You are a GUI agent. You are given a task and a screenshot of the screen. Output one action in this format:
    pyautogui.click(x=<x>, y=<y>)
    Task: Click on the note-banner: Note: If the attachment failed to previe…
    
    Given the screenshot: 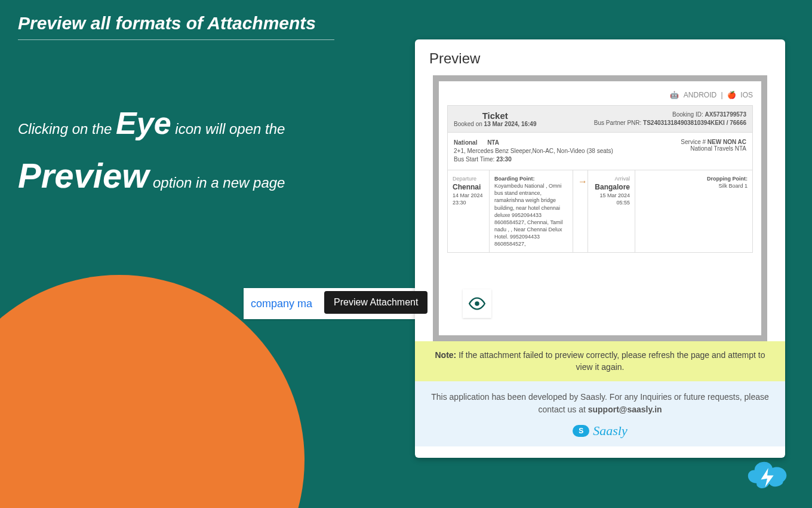 What is the action you would take?
    pyautogui.click(x=600, y=361)
    